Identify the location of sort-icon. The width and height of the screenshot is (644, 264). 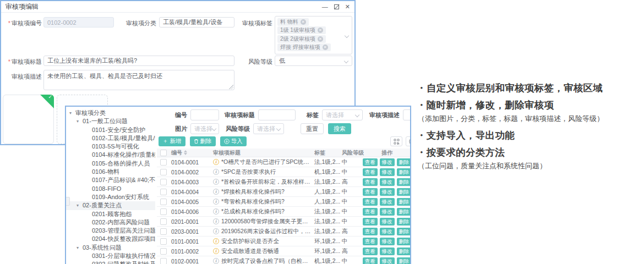
(185, 153).